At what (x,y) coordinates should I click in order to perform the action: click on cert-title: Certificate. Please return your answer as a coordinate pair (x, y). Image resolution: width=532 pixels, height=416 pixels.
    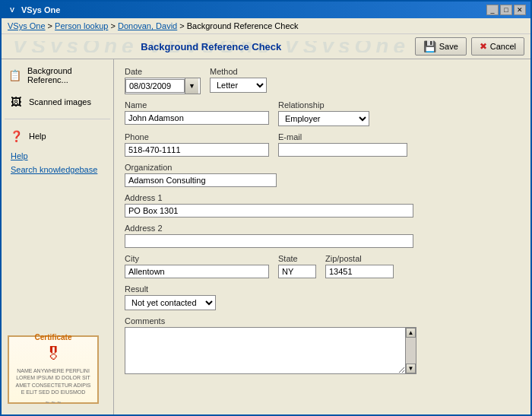
    Looking at the image, I should click on (53, 338).